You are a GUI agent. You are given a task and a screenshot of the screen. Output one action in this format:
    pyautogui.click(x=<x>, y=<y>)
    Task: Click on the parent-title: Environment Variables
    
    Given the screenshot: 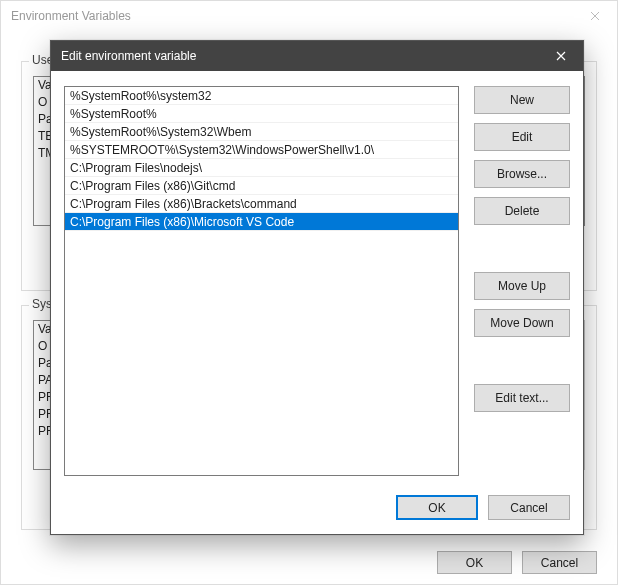 What is the action you would take?
    pyautogui.click(x=71, y=16)
    